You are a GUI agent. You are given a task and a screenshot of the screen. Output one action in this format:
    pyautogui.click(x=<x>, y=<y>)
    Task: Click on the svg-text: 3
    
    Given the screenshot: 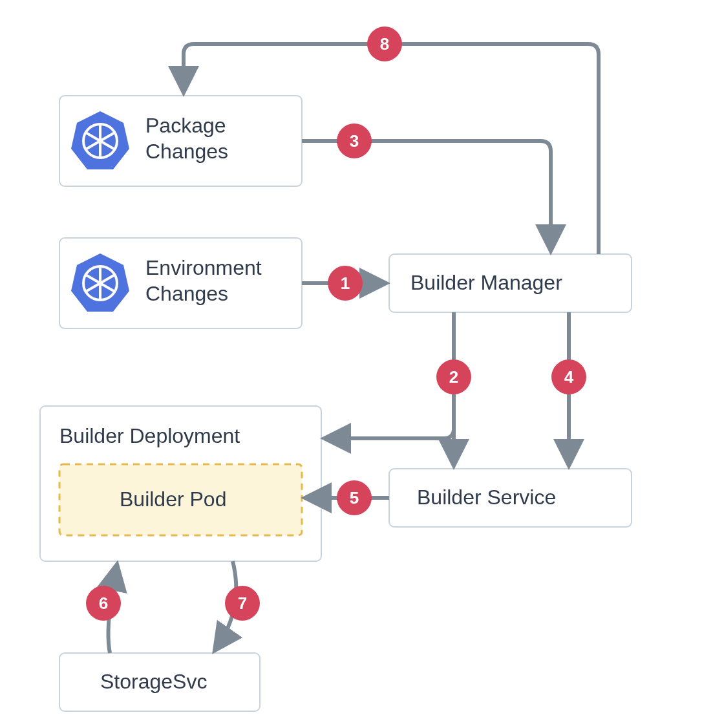 What is the action you would take?
    pyautogui.click(x=354, y=141)
    